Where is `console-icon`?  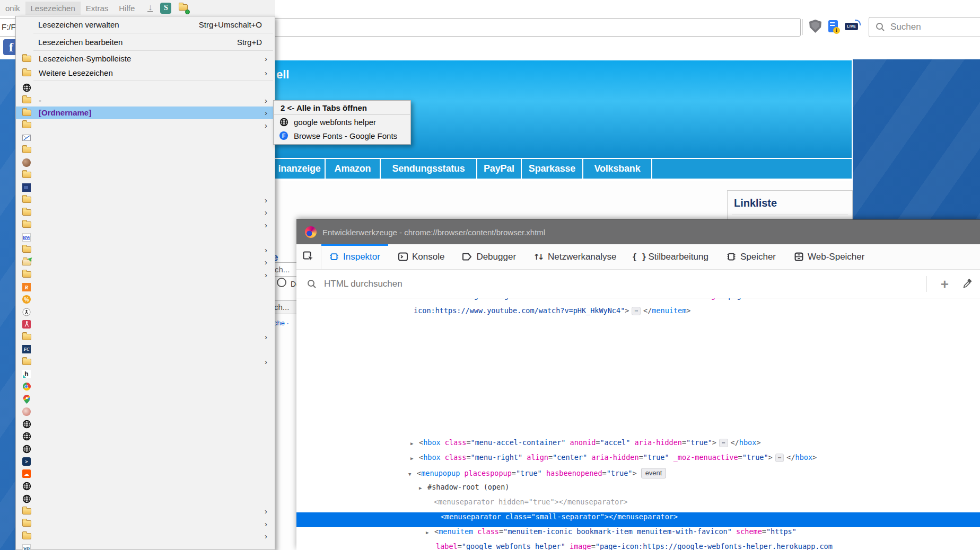 console-icon is located at coordinates (403, 257).